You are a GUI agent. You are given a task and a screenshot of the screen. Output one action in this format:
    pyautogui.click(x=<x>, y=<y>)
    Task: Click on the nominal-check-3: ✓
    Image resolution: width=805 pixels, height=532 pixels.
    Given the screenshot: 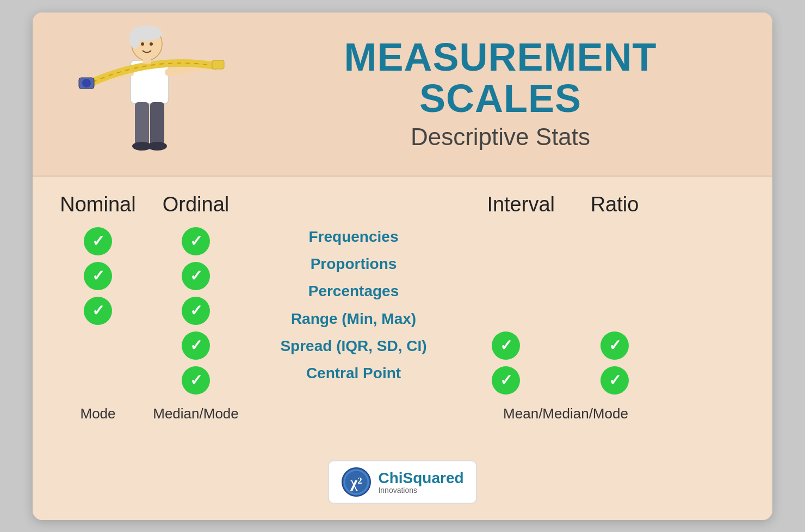 What is the action you would take?
    pyautogui.click(x=98, y=311)
    